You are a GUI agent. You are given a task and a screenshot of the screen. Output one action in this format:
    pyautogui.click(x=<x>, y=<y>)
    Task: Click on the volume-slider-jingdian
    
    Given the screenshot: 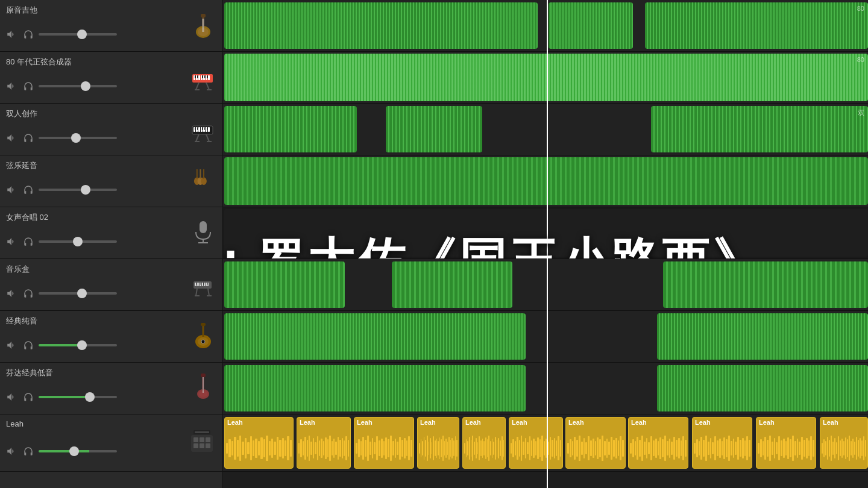 What is the action you would take?
    pyautogui.click(x=78, y=345)
    